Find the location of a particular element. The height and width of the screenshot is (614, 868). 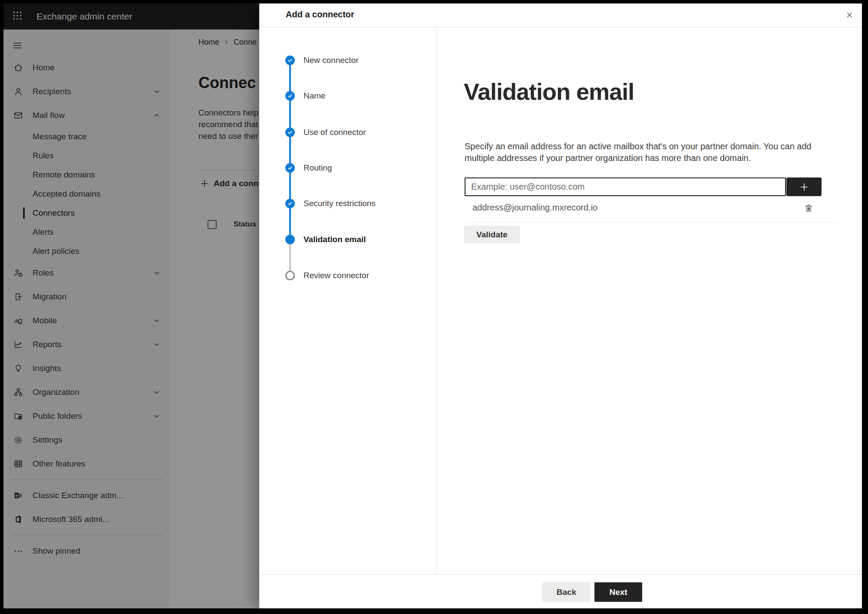

stepper-content-divider is located at coordinates (437, 301).